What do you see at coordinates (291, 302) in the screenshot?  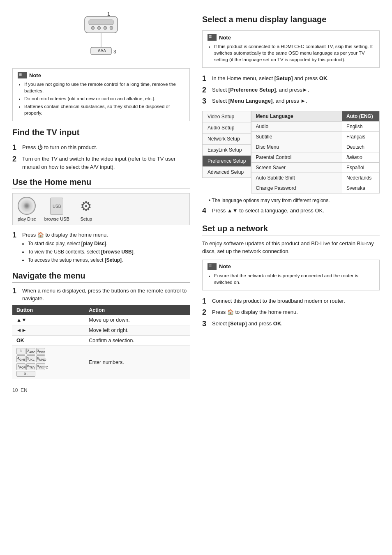 I see `step-1-network: 1 Connect this product to the broadband …` at bounding box center [291, 302].